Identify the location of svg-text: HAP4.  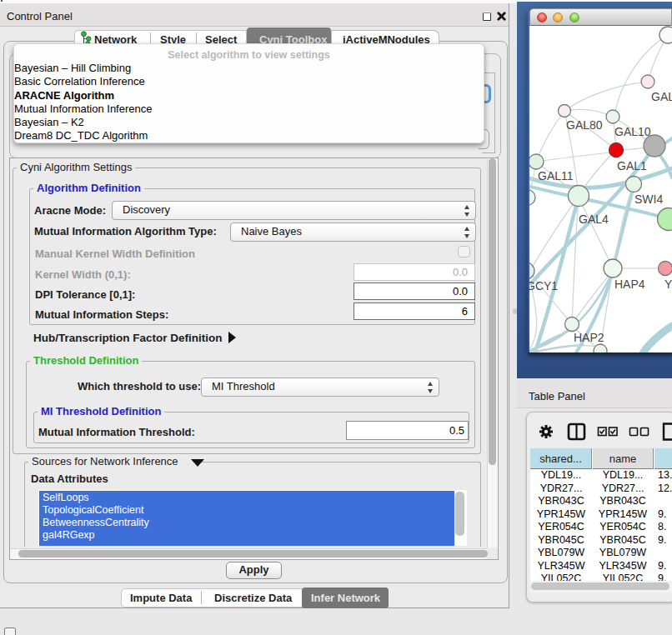
(630, 284).